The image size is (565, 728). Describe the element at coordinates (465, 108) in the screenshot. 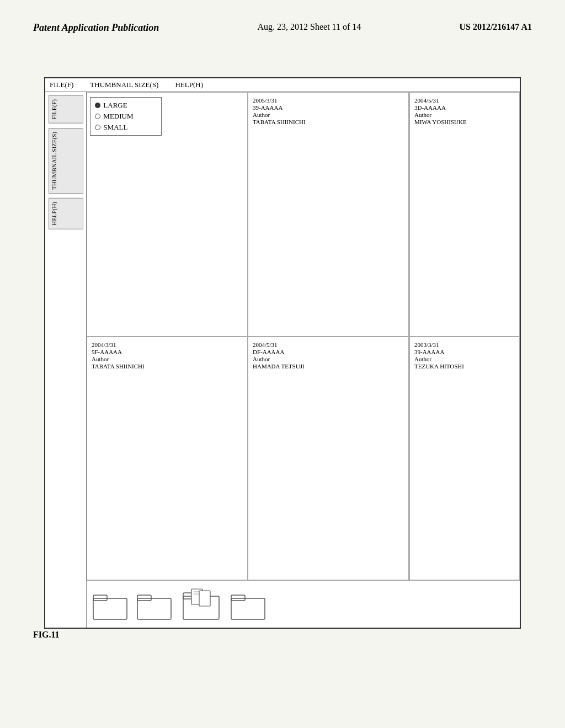

I see `card-2-code: 3D-AAAAA` at that location.